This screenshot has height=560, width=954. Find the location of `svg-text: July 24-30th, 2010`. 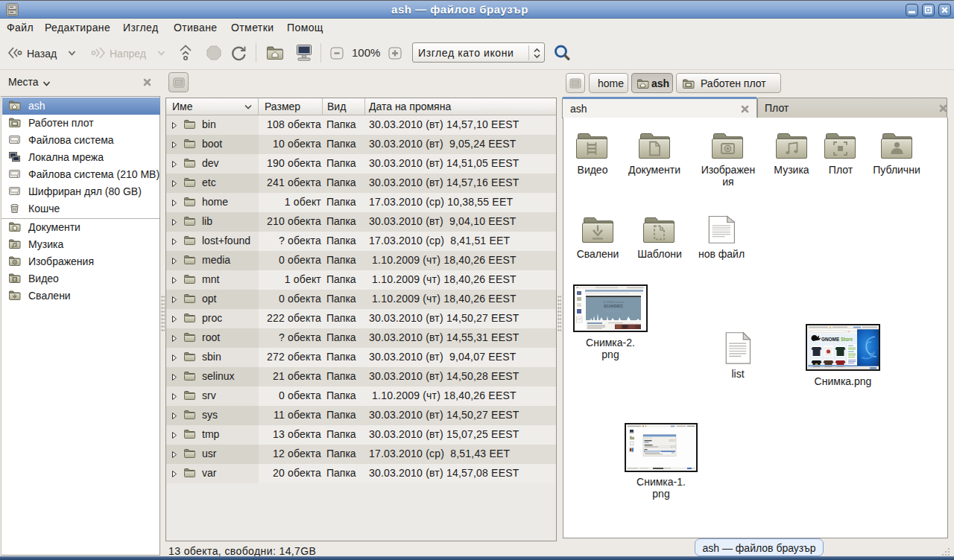

svg-text: July 24-30th, 2010 is located at coordinates (613, 311).